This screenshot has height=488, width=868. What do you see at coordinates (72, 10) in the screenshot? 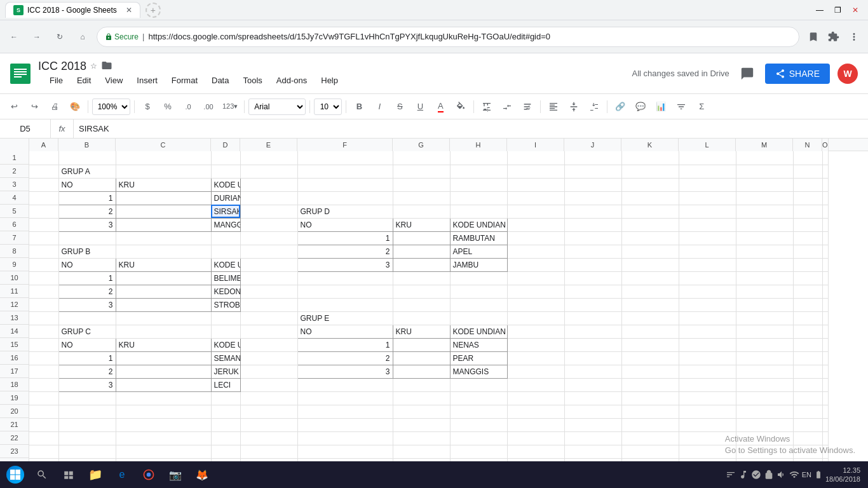
I see `browser-tab: S ICC 2018 - Google Sheets ✕` at bounding box center [72, 10].